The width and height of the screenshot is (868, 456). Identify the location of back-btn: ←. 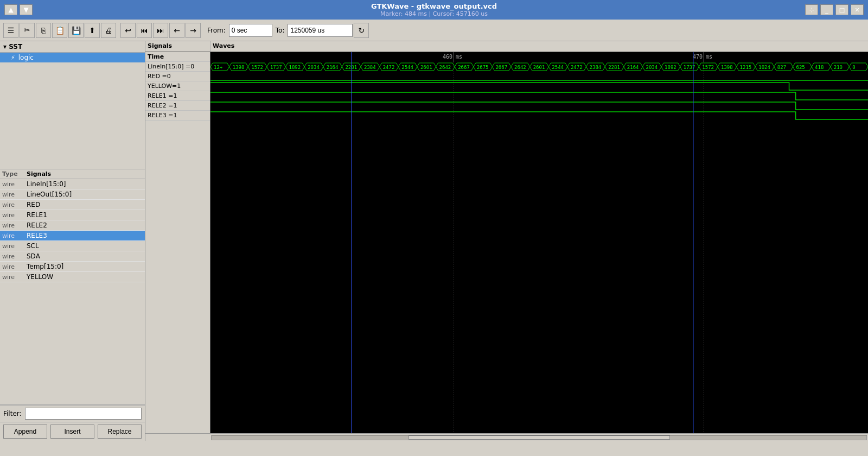
(177, 30).